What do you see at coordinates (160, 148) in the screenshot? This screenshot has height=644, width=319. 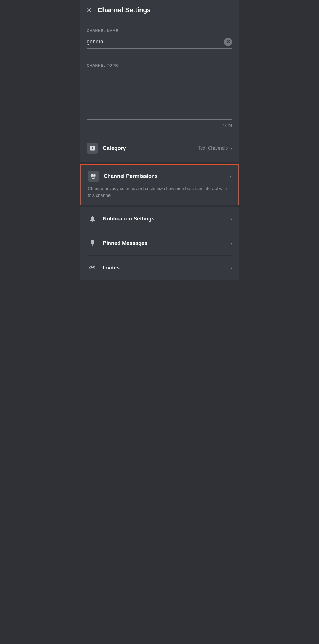 I see `category-section: Category Text Channels ›` at bounding box center [160, 148].